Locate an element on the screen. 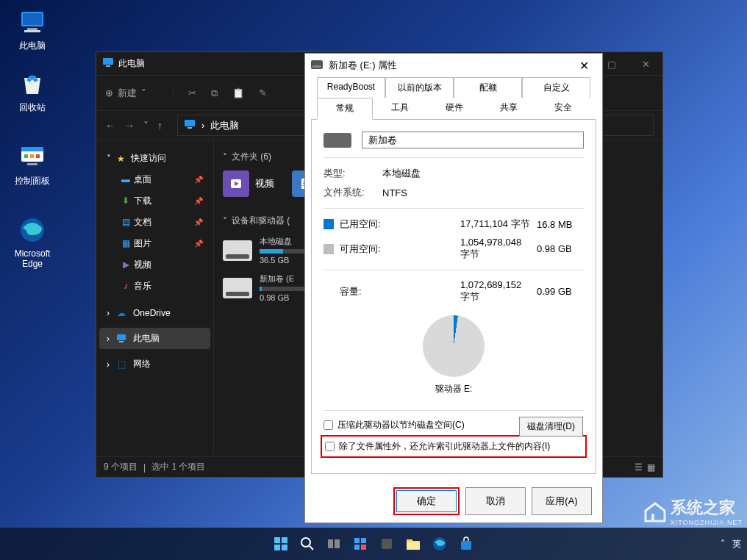  paste-icon: 📋 is located at coordinates (238, 93).